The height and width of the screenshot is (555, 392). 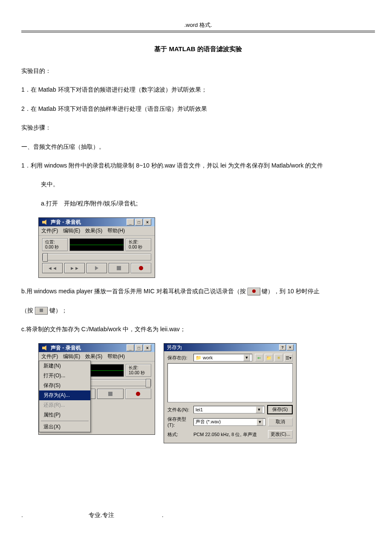 I want to click on file-dropdown-menu: 新建(N) 打开(O)... 保存(S) 另存为(A)... 还原(R)... …, so click(x=65, y=396).